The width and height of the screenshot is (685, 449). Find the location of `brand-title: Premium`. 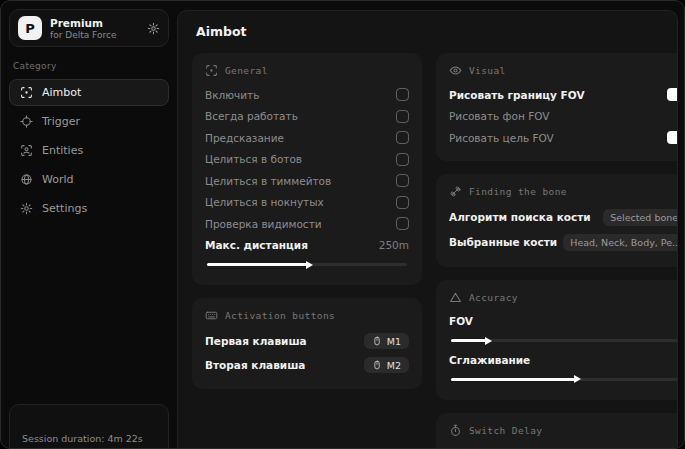

brand-title: Premium is located at coordinates (94, 23).